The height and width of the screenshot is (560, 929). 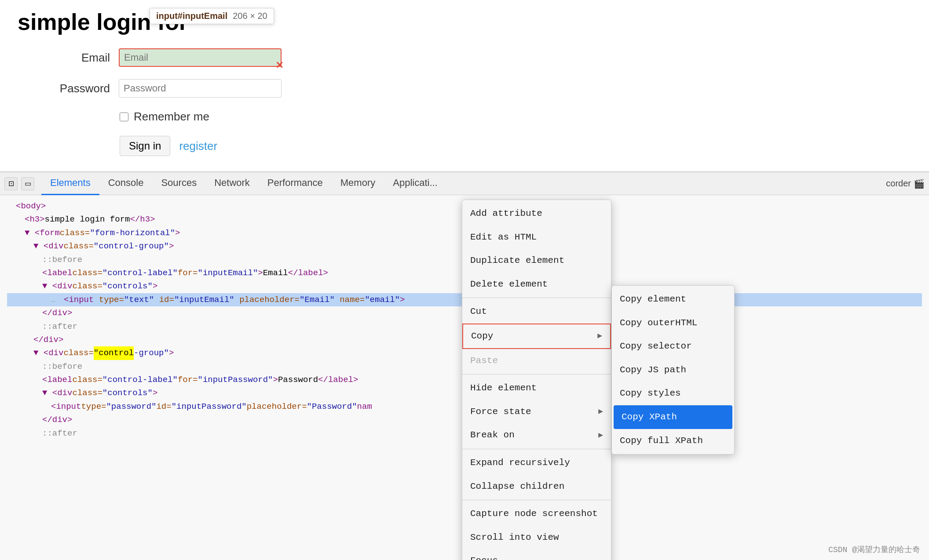 What do you see at coordinates (600, 336) in the screenshot?
I see `copy-arrow-icon: ▶` at bounding box center [600, 336].